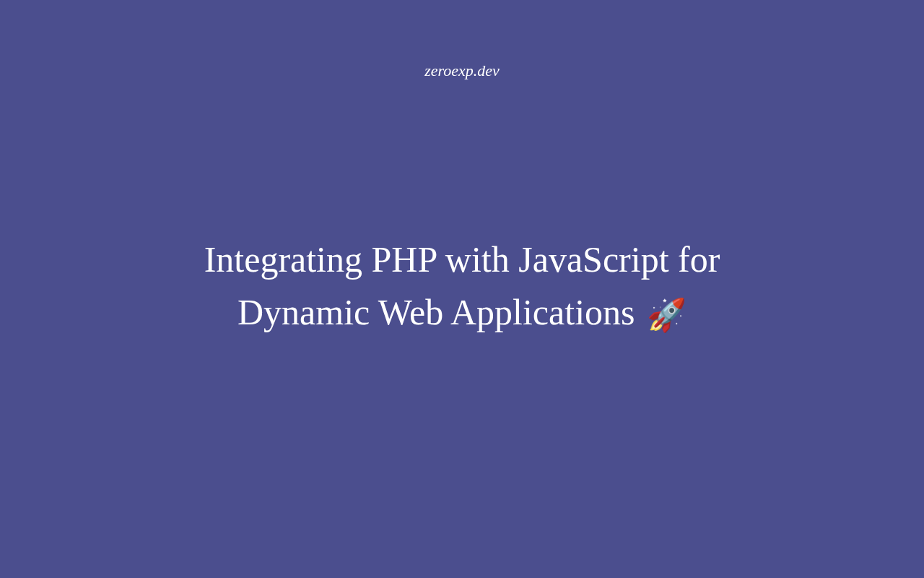 This screenshot has height=578, width=924. Describe the element at coordinates (436, 312) in the screenshot. I see `title-line-2: Dynamic Web Applications` at that location.